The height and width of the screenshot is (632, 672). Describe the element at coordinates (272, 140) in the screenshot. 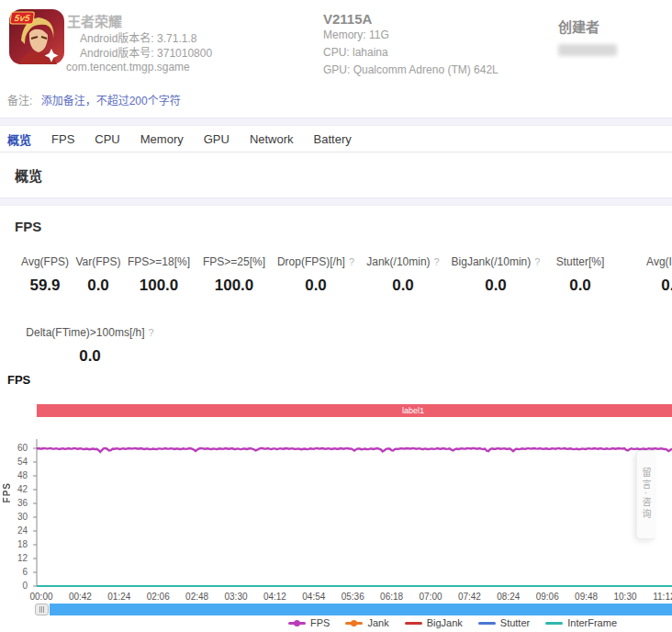

I see `tab-Network: Network` at that location.